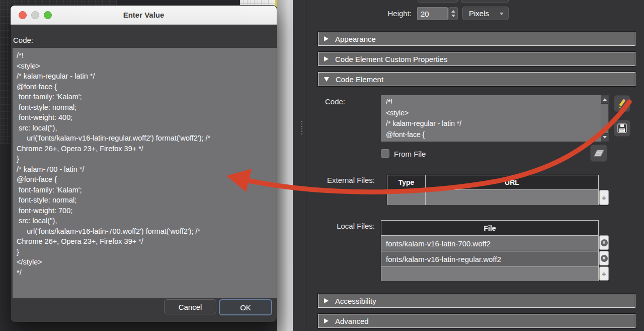  Describe the element at coordinates (453, 11) in the screenshot. I see `stepper-up-icon` at that location.